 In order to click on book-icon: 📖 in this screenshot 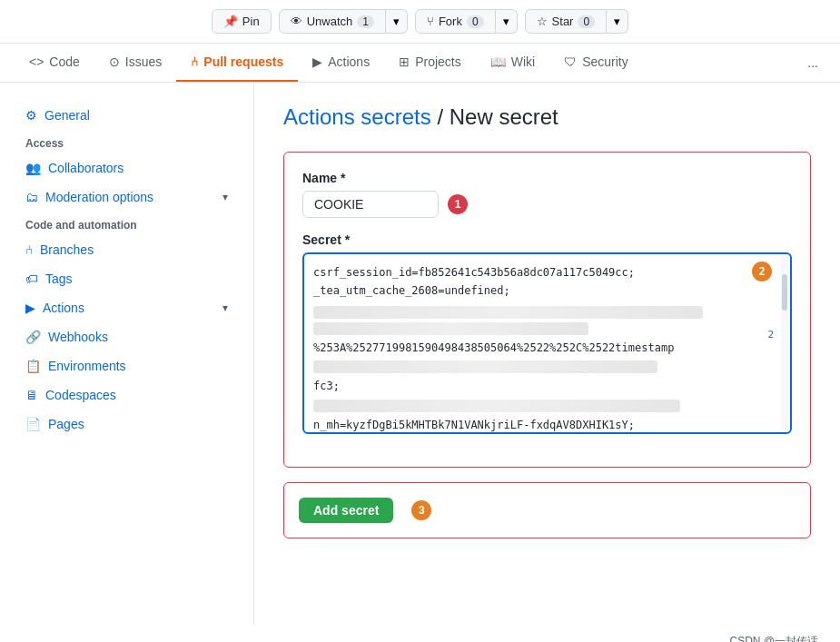, I will do `click(498, 62)`.